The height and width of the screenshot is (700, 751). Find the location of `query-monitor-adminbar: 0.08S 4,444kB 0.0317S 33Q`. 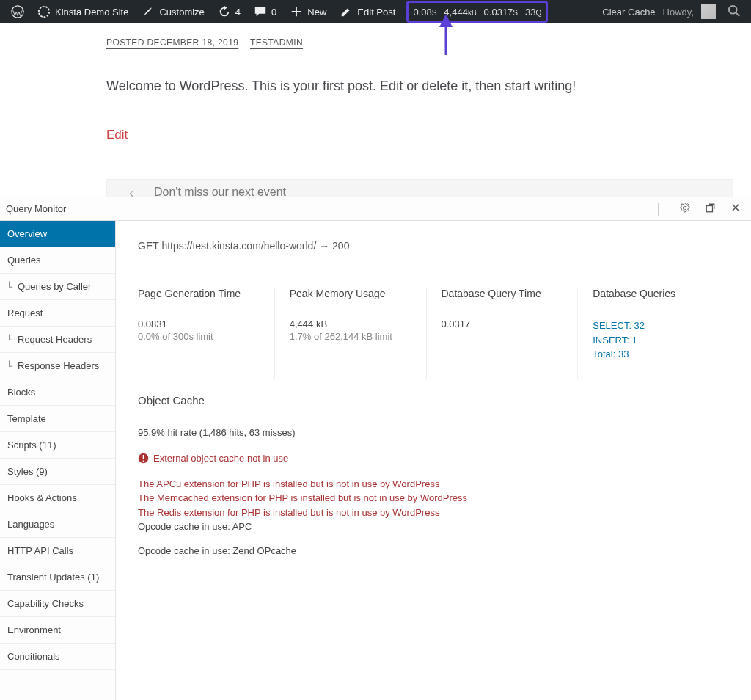

query-monitor-adminbar: 0.08S 4,444kB 0.0317S 33Q is located at coordinates (477, 12).